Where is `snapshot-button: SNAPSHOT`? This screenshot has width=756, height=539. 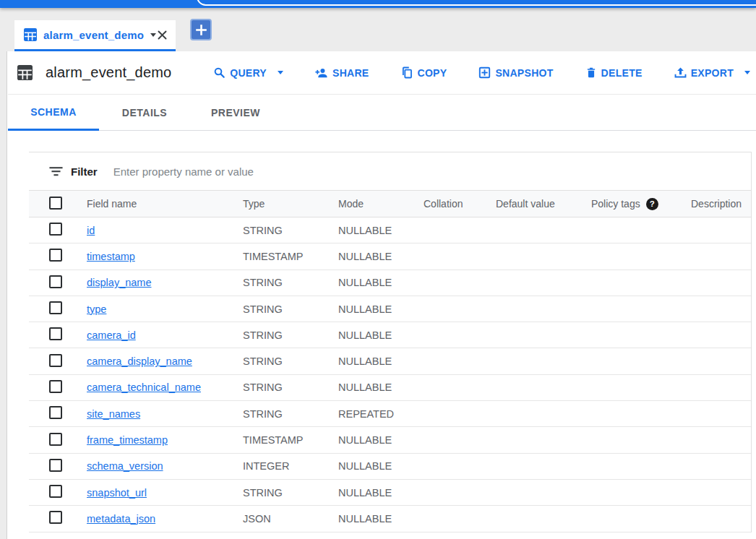
snapshot-button: SNAPSHOT is located at coordinates (516, 72).